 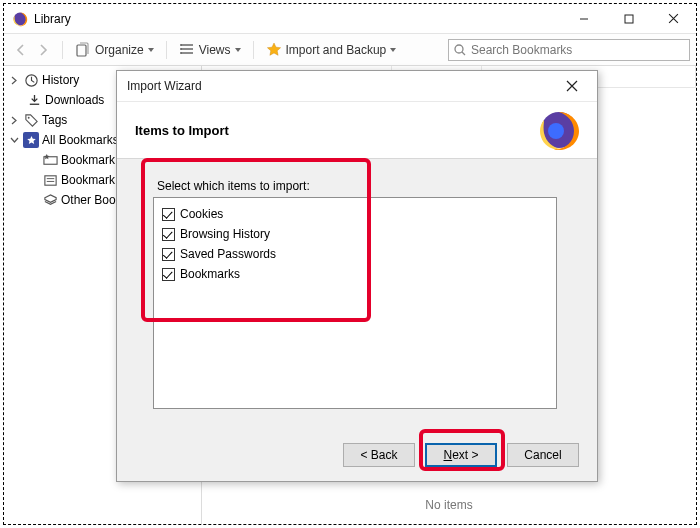 I want to click on wizard-close-button, so click(x=572, y=86).